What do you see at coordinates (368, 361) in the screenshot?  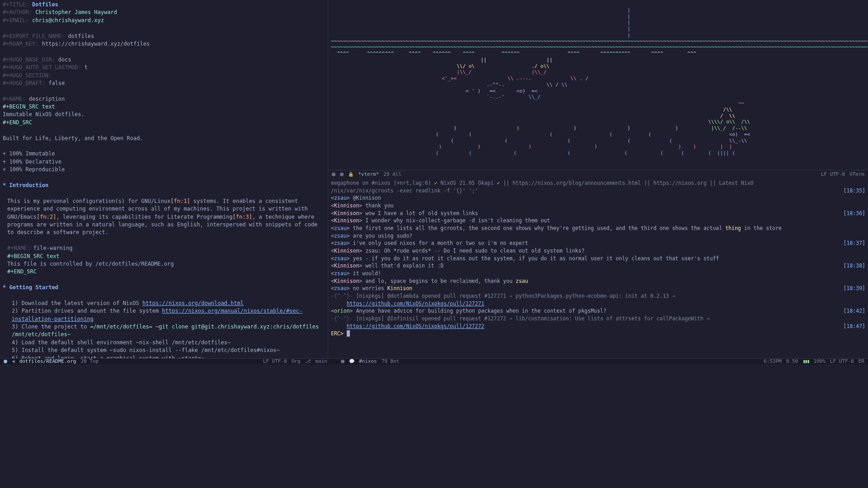 I see `buffer-name: #nixos` at bounding box center [368, 361].